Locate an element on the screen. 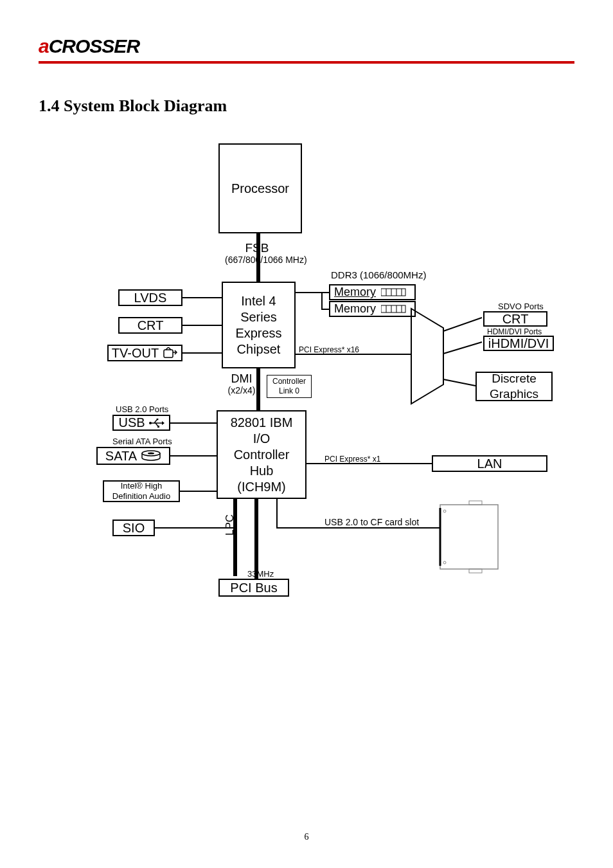  dmi-text: DMI is located at coordinates (242, 379).